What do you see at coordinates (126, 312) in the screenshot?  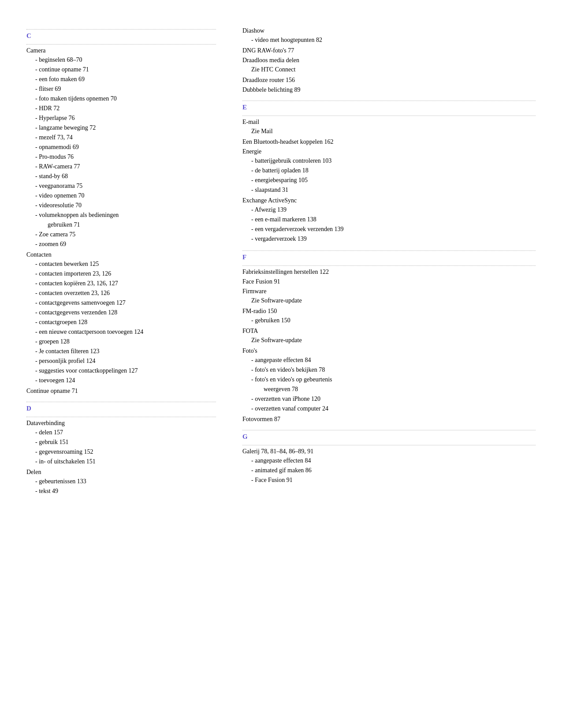 I see `sub-entry: - contactgegevens verzenden 128` at bounding box center [126, 312].